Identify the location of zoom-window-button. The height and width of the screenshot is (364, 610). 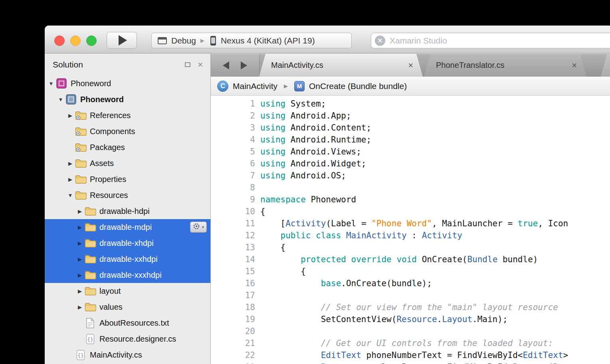
(91, 41).